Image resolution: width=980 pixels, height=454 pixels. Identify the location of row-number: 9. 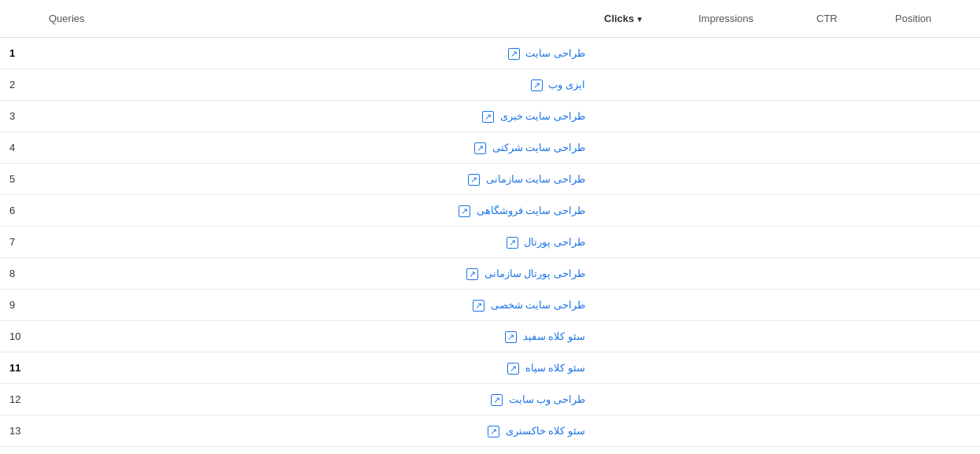
(20, 305).